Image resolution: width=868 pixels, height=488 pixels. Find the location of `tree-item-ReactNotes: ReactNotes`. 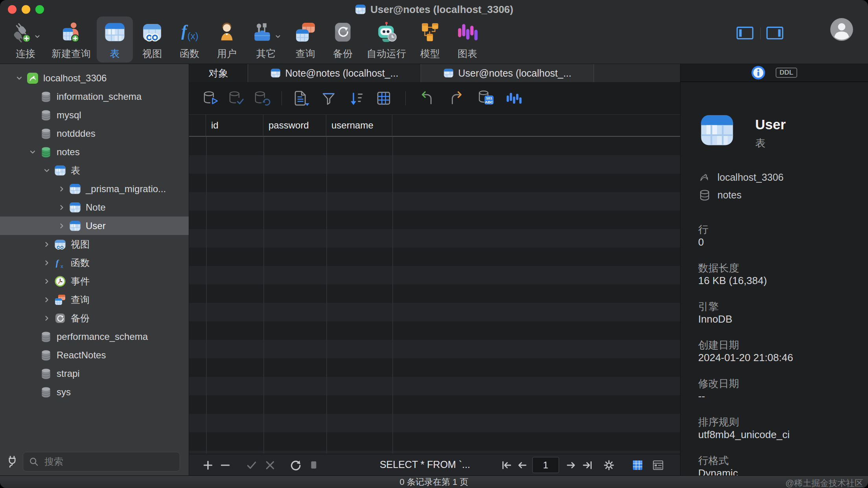

tree-item-ReactNotes: ReactNotes is located at coordinates (94, 355).